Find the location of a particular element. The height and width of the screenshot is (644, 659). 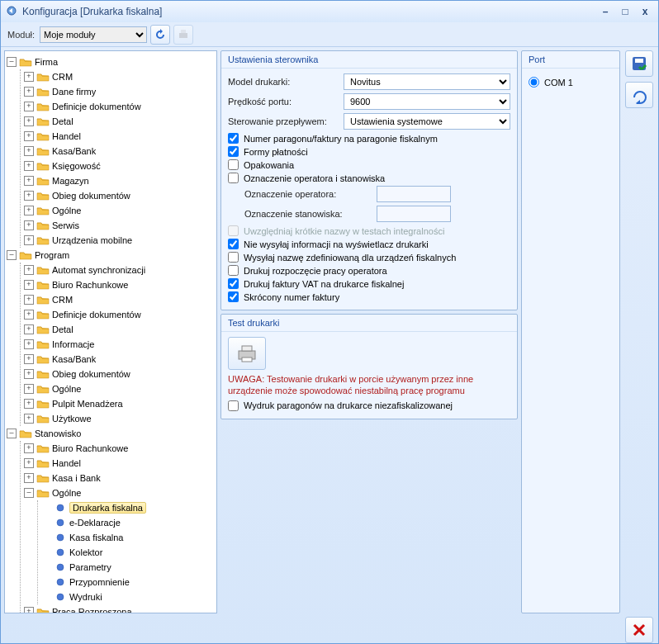

tree-row: +Serwis is located at coordinates (119, 225).